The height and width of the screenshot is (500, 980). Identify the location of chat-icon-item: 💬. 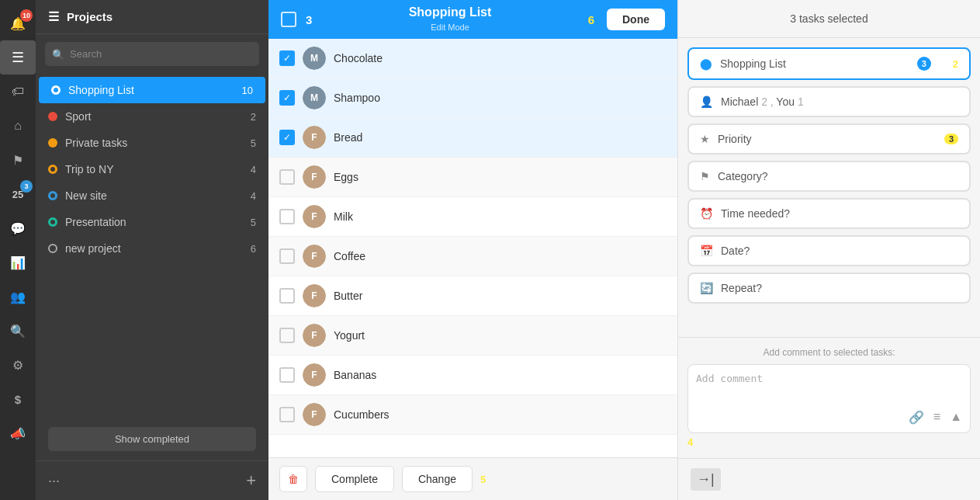
(18, 228).